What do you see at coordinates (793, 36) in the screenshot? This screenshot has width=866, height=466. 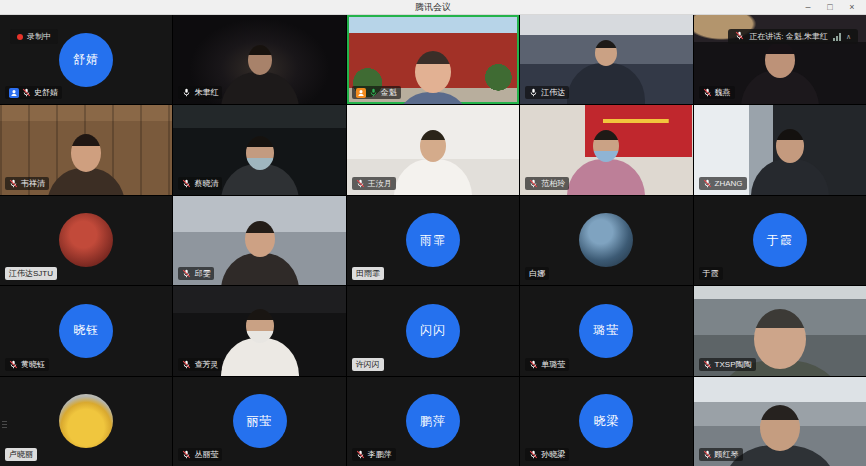 I see `speaking-banner: 正在讲话: 金魁,朱聿红 ∧` at bounding box center [793, 36].